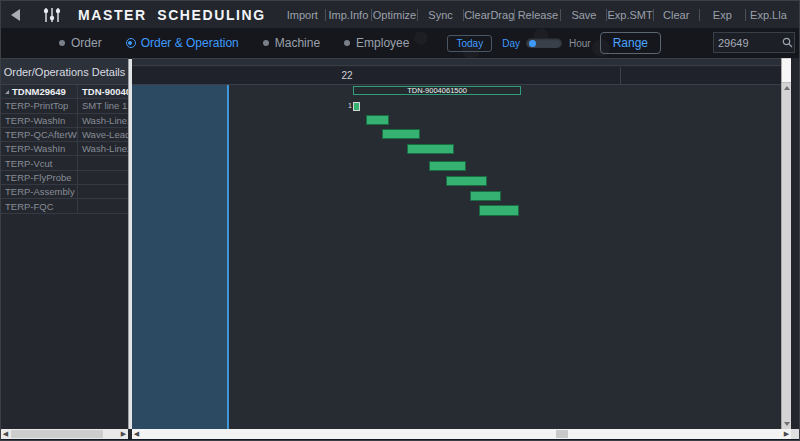 This screenshot has width=800, height=441. Describe the element at coordinates (64, 92) in the screenshot. I see `table-row: TDNM29649TDN-900406` at that location.